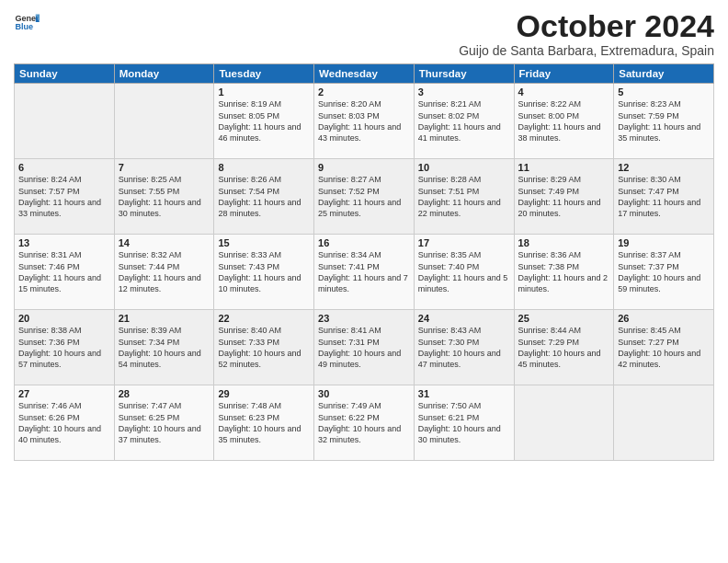  What do you see at coordinates (664, 92) in the screenshot?
I see `day-number: 5` at bounding box center [664, 92].